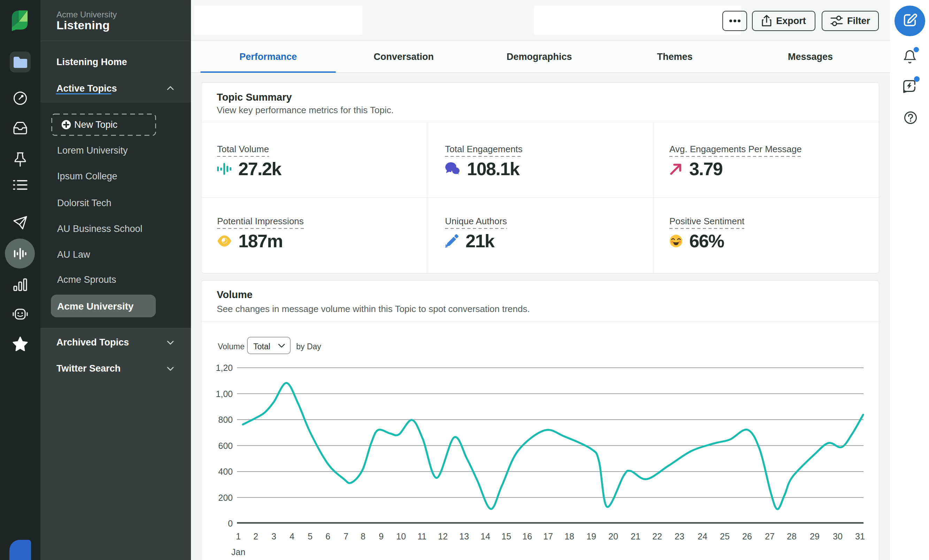  I want to click on svg-text: Jan, so click(238, 552).